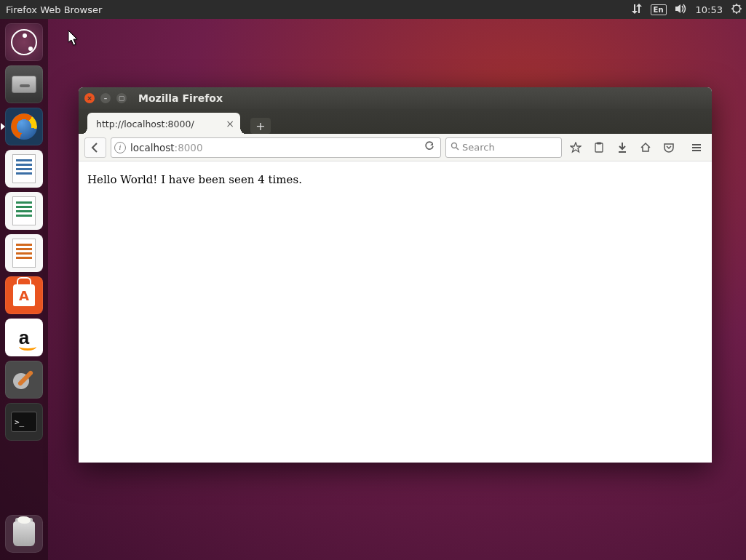 The height and width of the screenshot is (560, 746). What do you see at coordinates (95, 148) in the screenshot?
I see `back-button` at bounding box center [95, 148].